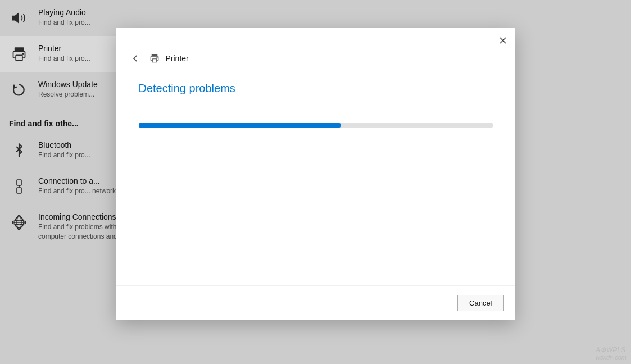  What do you see at coordinates (316, 89) in the screenshot?
I see `detecting-problems-title: Detecting problems` at bounding box center [316, 89].